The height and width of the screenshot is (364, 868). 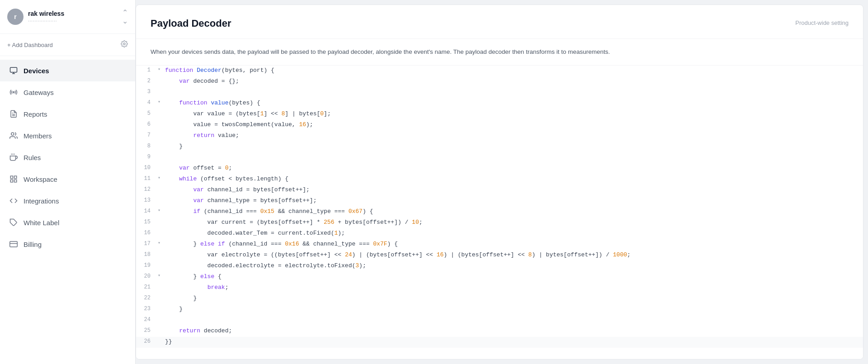 What do you see at coordinates (124, 45) in the screenshot?
I see `gear-icon` at bounding box center [124, 45].